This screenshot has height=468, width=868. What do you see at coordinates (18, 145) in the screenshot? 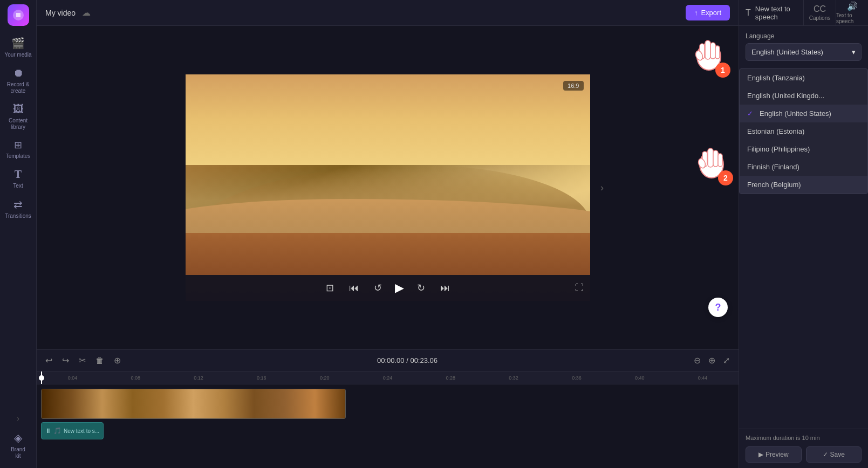
I see `templates-icon: ⊞` at bounding box center [18, 145].